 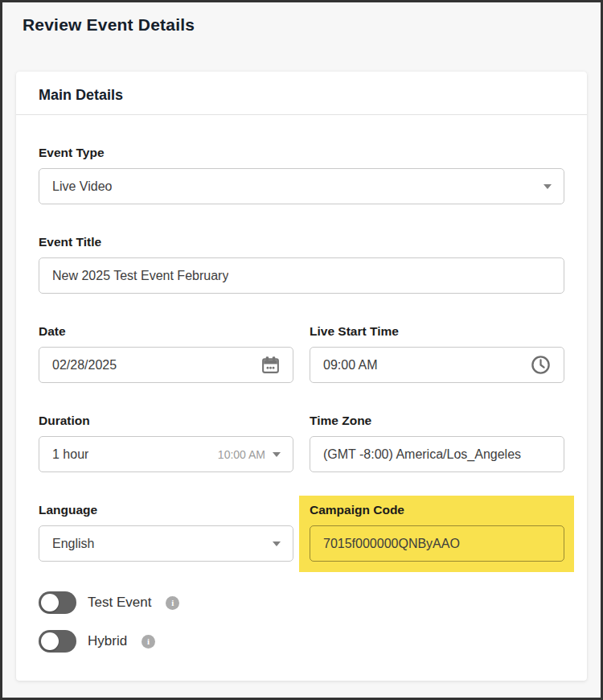 What do you see at coordinates (166, 454) in the screenshot?
I see `duration-select: 1 hour 10:00 AM` at bounding box center [166, 454].